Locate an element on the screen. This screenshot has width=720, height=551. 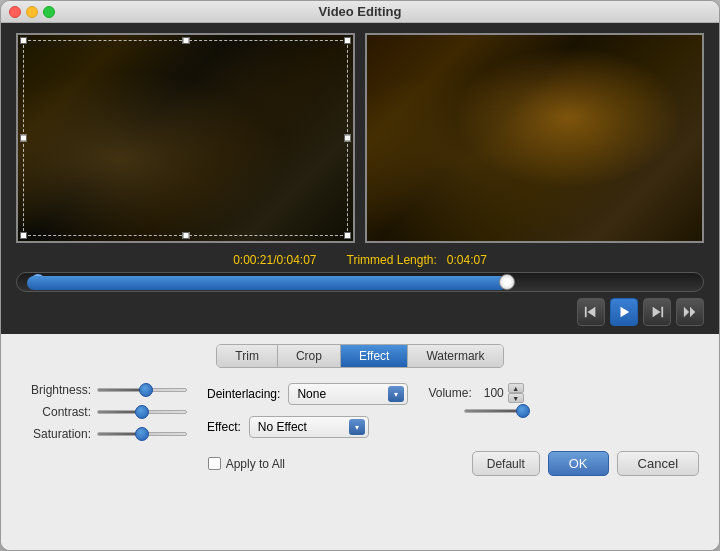
volume-down-button: ▼ is located at coordinates (516, 398).